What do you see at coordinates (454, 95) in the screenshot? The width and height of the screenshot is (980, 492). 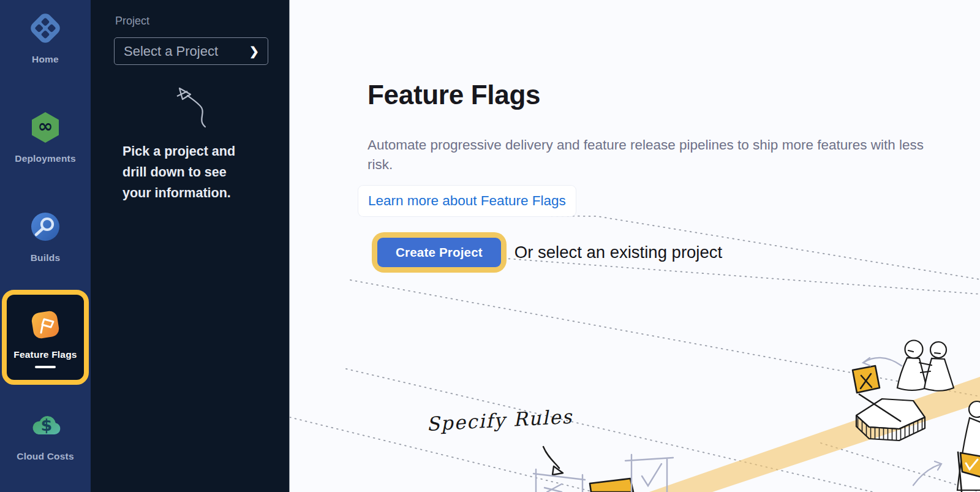 I see `page-title: Feature Flags` at bounding box center [454, 95].